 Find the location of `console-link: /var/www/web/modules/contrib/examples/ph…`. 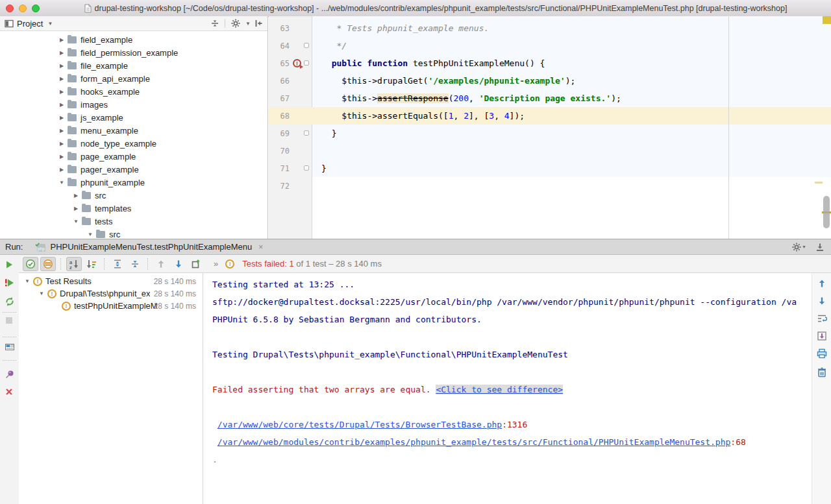

console-link: /var/www/web/modules/contrib/examples/ph… is located at coordinates (474, 442).